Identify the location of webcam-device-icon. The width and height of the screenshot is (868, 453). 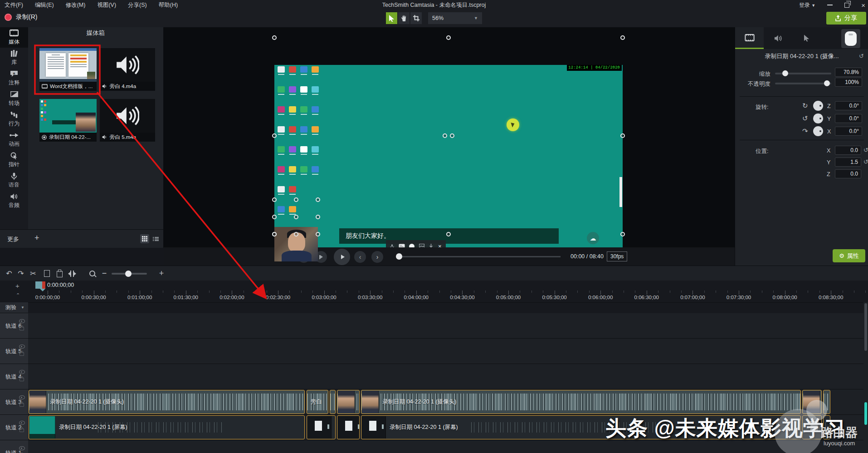
(851, 39).